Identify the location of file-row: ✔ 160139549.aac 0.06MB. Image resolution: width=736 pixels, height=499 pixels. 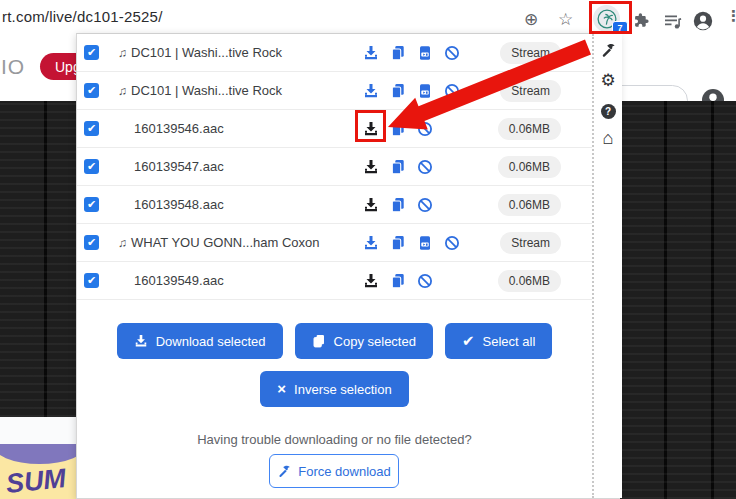
(334, 281).